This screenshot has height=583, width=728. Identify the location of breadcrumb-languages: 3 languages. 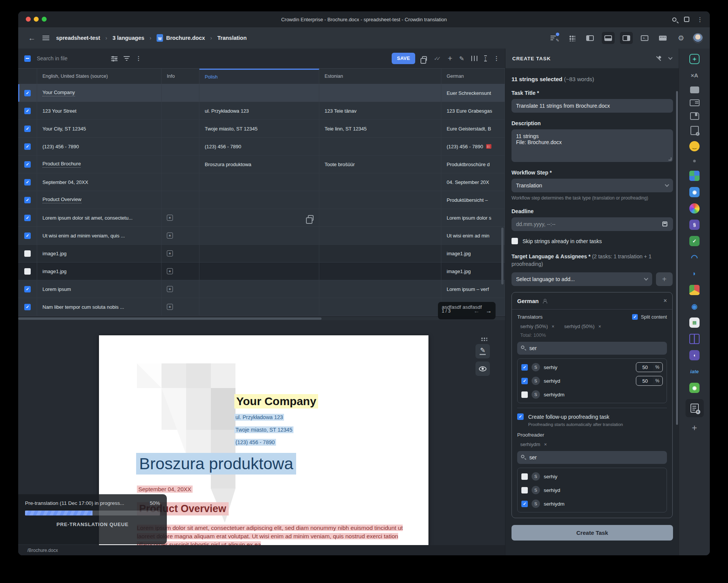
(129, 38).